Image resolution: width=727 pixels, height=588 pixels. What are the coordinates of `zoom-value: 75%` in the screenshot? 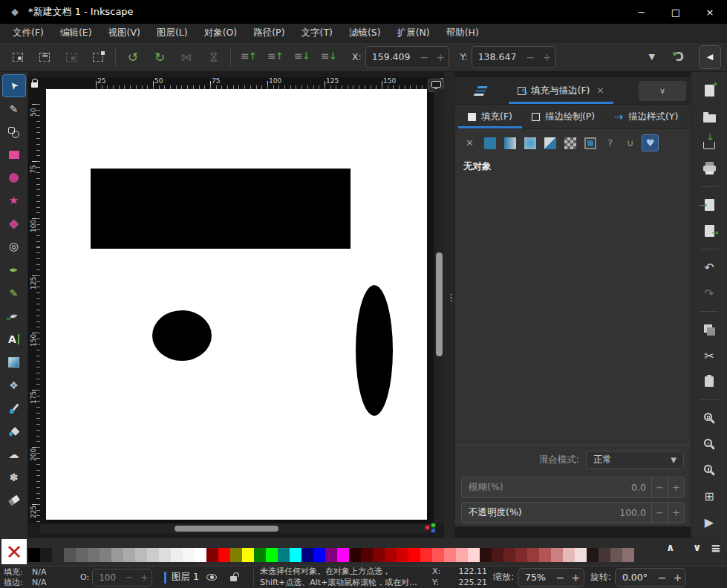 It's located at (535, 578).